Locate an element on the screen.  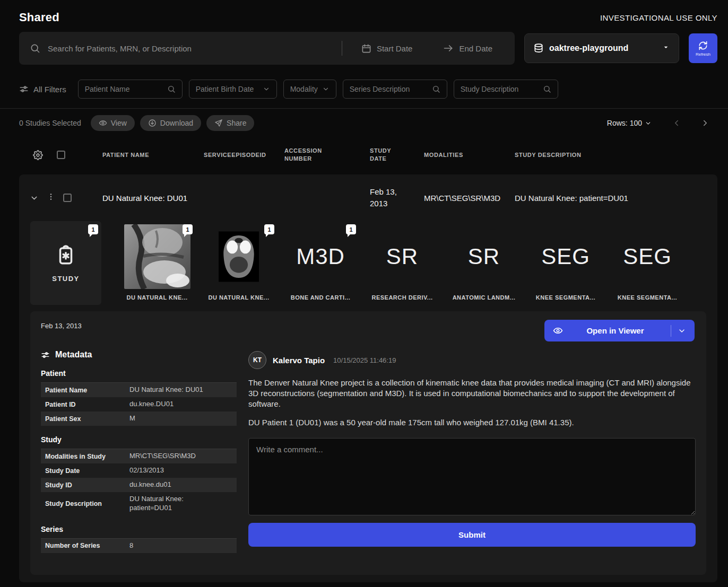
series-card: 1 M3D BONE AND CARTI... is located at coordinates (320, 262).